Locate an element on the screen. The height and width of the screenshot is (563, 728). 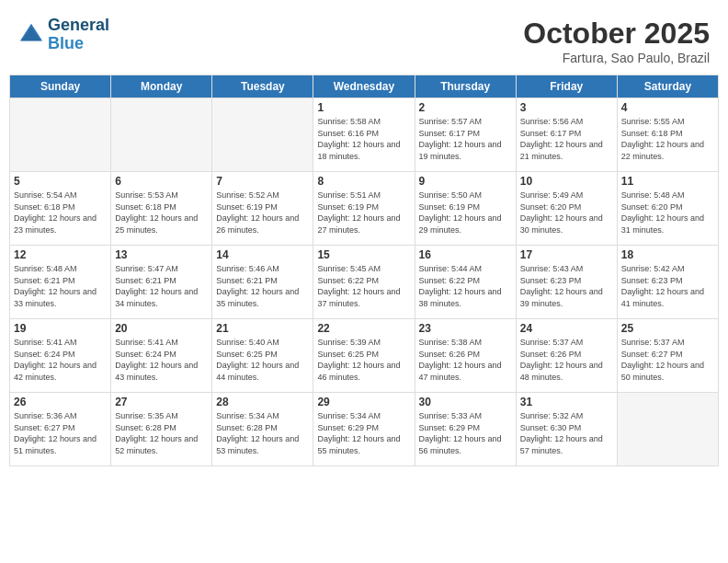
day-number: 13 is located at coordinates (162, 255).